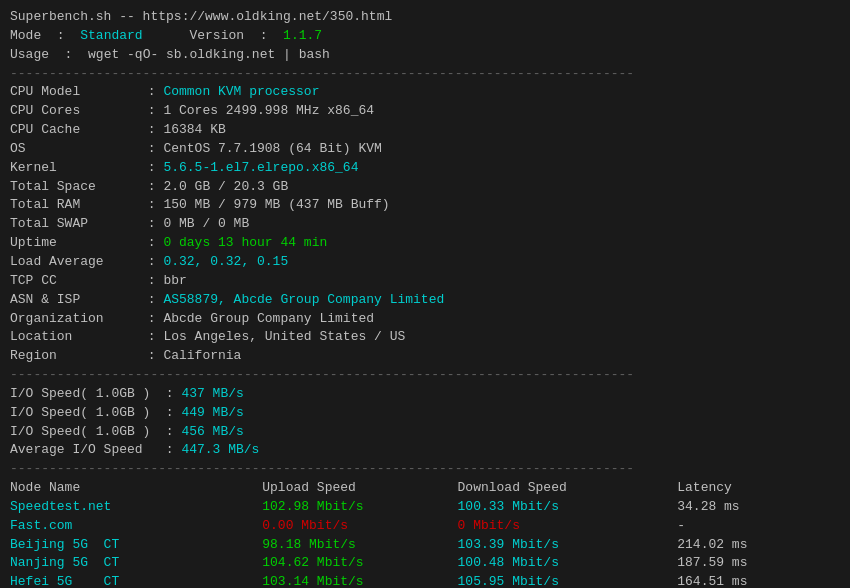 The image size is (850, 588). What do you see at coordinates (425, 470) in the screenshot?
I see `divider3: ----------------------------------------…` at bounding box center [425, 470].